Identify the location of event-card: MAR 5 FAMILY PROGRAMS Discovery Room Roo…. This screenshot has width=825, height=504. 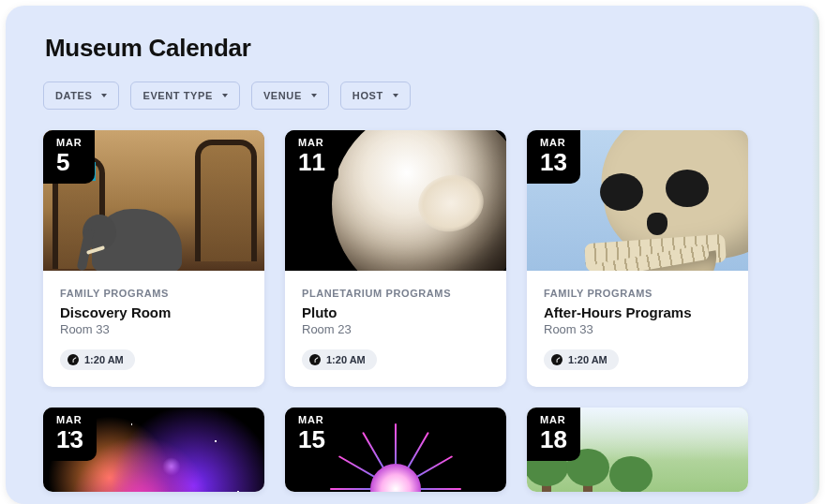
(154, 259).